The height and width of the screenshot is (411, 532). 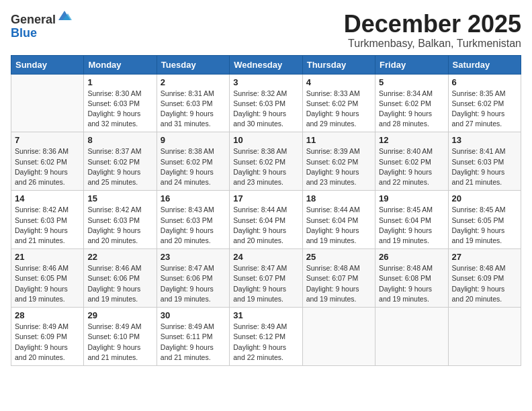 What do you see at coordinates (339, 103) in the screenshot?
I see `calendar-cell: 4Sunrise: 8:33 AMSunset: 6:02 PMDaylight…` at bounding box center [339, 103].